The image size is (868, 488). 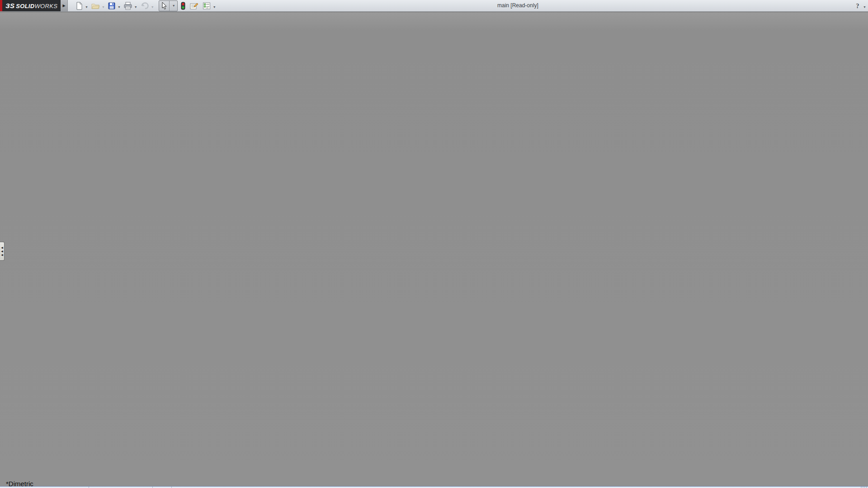 What do you see at coordinates (164, 6) in the screenshot?
I see `select-tool-button` at bounding box center [164, 6].